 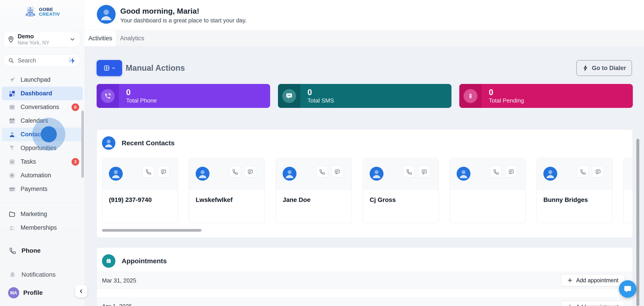 What do you see at coordinates (44, 37) in the screenshot?
I see `location-name: Demo` at bounding box center [44, 37].